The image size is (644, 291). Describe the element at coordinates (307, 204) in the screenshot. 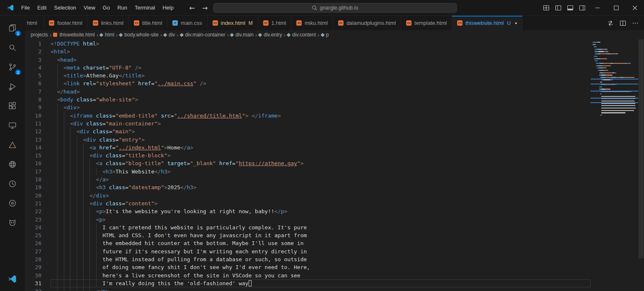

I see `code-line: 21 <div class="content">` at that location.